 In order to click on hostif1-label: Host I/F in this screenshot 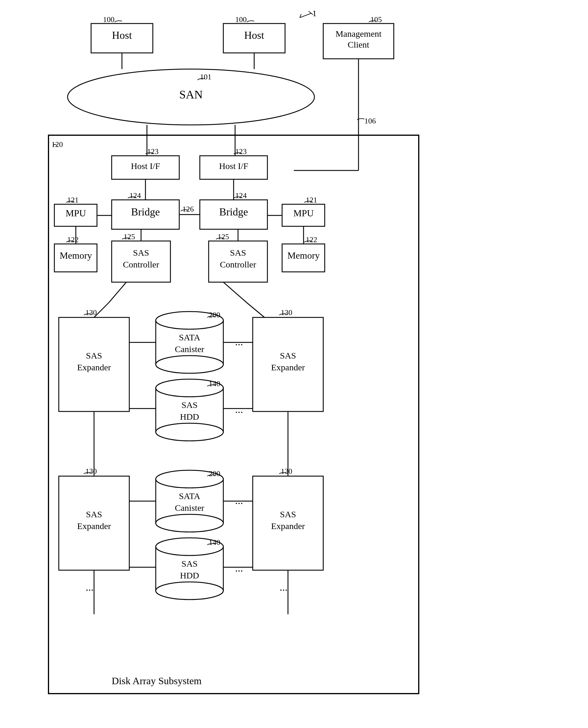, I will do `click(145, 166)`.